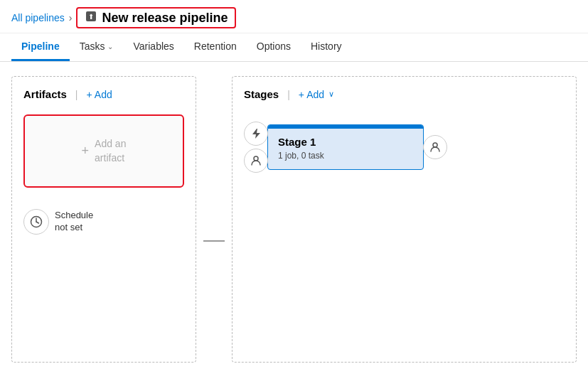  I want to click on stage-person-right-icon, so click(435, 147).